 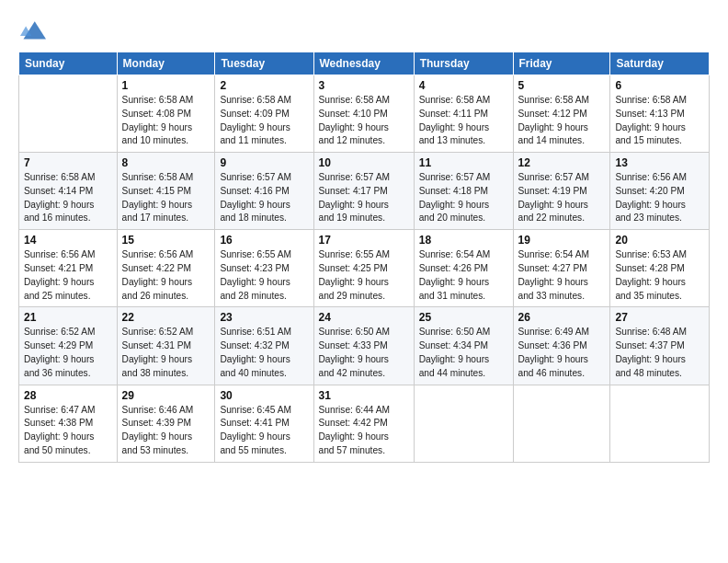 What do you see at coordinates (165, 114) in the screenshot?
I see `calendar-cell: 1Sunrise: 6:58 AMSunset: 4:08 PMDaylight…` at bounding box center [165, 114].